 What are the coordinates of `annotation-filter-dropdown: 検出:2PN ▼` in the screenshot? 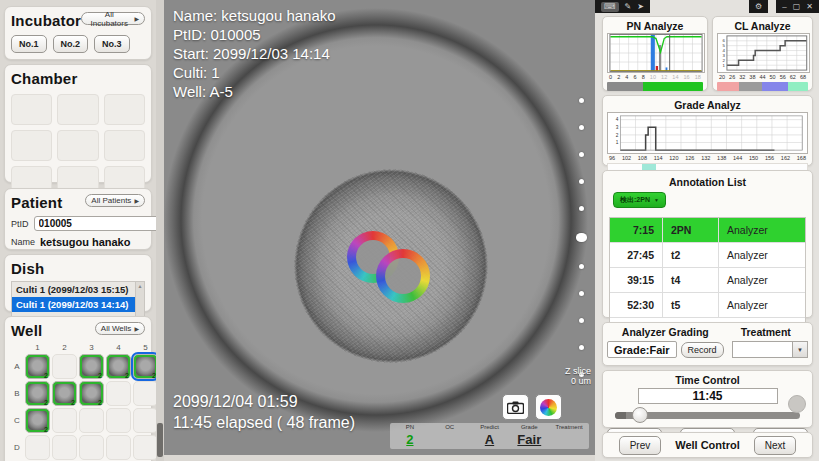 It's located at (640, 200).